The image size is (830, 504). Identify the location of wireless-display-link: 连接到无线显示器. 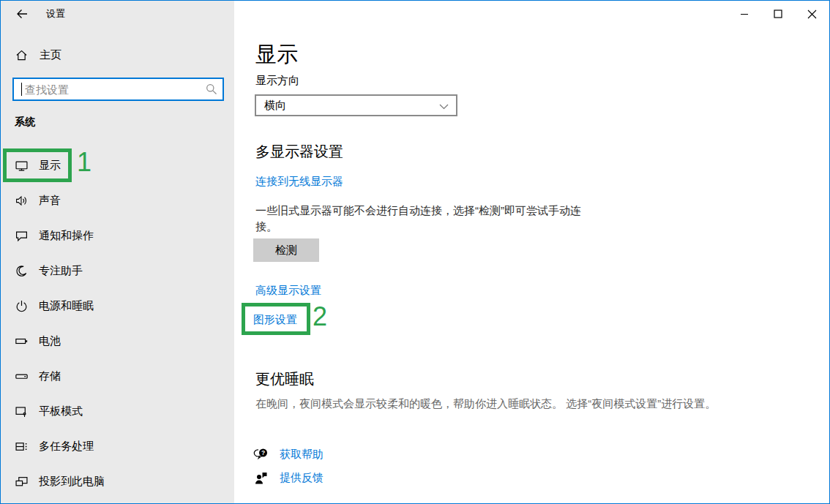
(299, 181).